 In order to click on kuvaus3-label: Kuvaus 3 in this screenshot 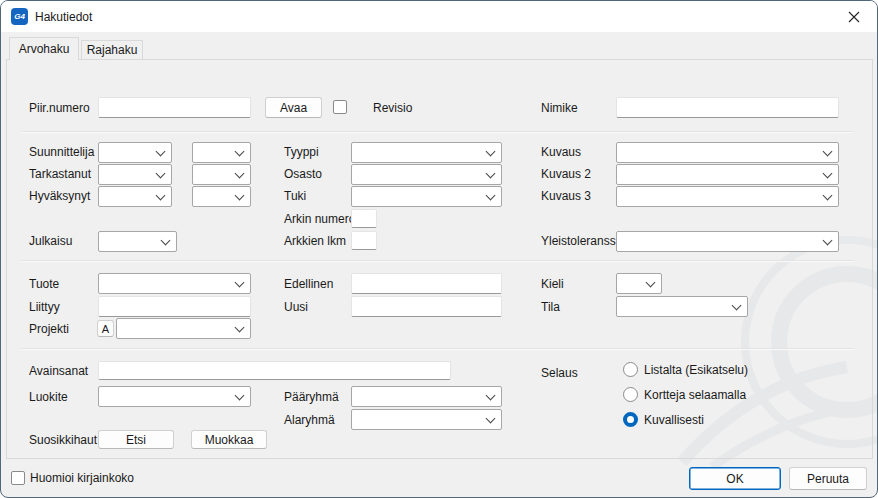, I will do `click(566, 196)`.